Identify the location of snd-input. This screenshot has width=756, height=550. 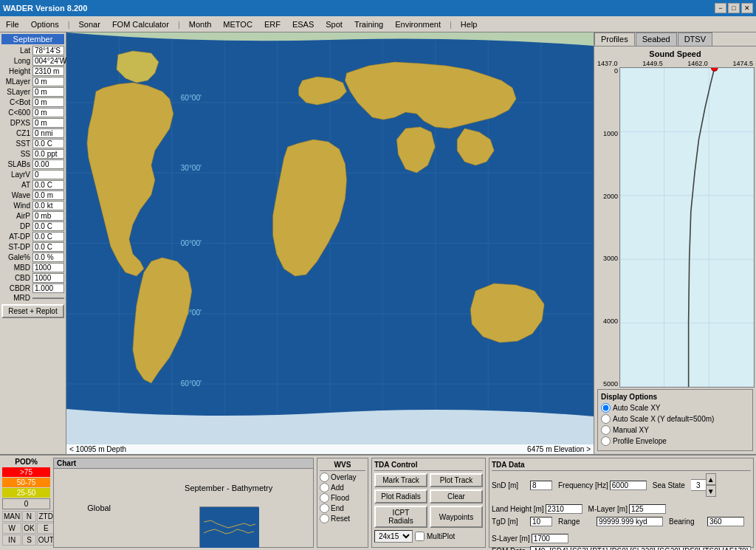
(541, 486).